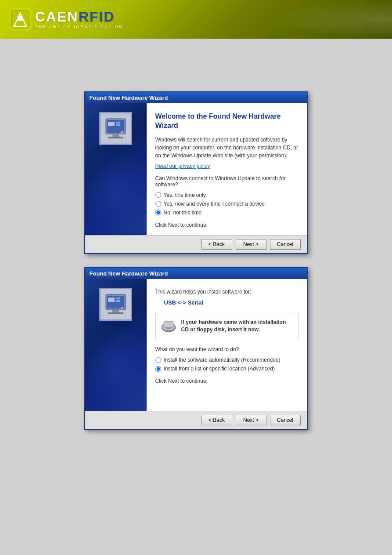 The height and width of the screenshot is (555, 392). What do you see at coordinates (231, 302) in the screenshot?
I see `dialog2-device-name: USB <-> Serial` at bounding box center [231, 302].